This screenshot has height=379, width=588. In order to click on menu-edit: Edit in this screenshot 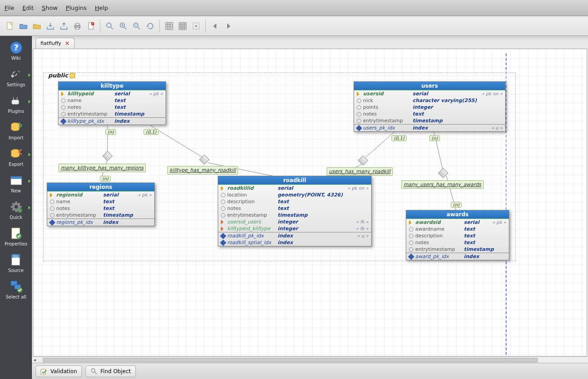, I will do `click(28, 8)`.